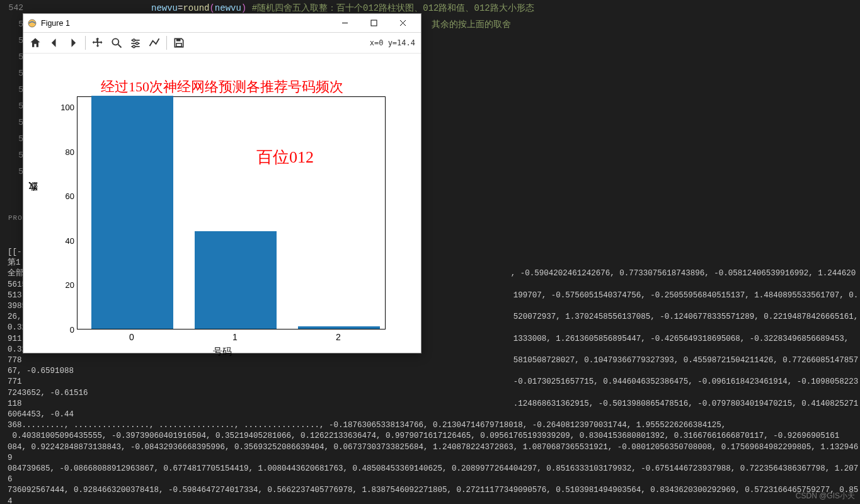 Image resolution: width=860 pixels, height=504 pixels. I want to click on comment: 其余的按上面的取舍, so click(471, 25).